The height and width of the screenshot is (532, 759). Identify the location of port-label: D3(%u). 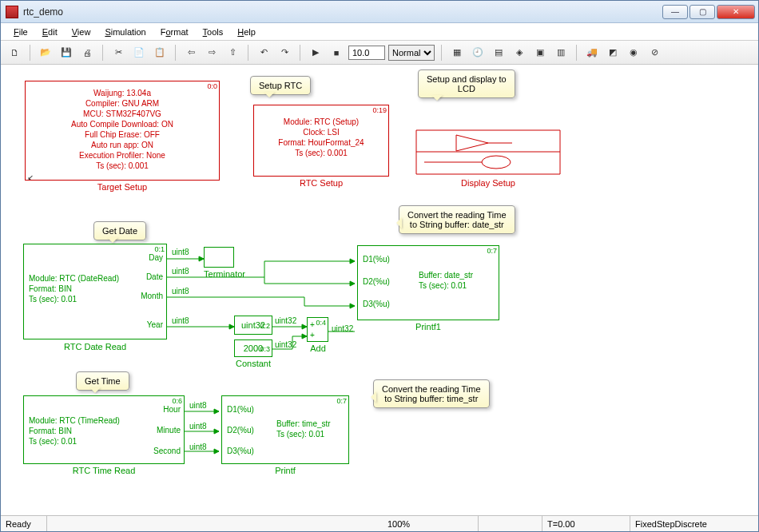
(240, 451).